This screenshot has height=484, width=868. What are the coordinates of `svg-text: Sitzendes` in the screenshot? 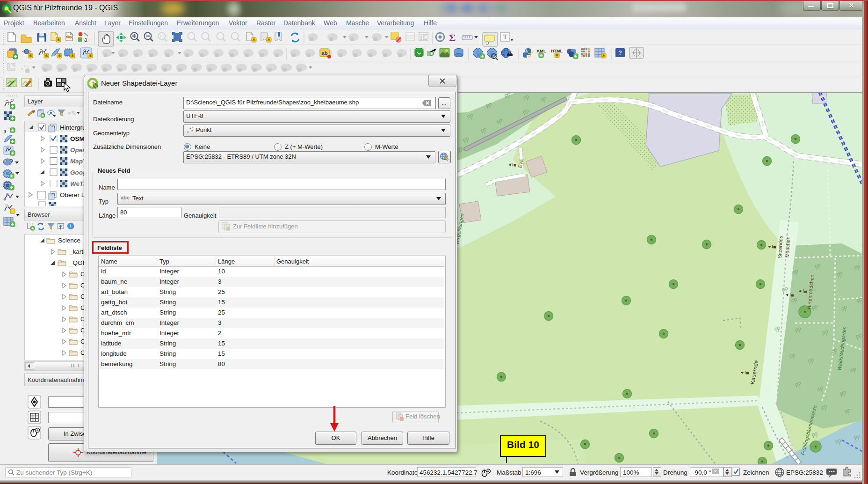 It's located at (780, 247).